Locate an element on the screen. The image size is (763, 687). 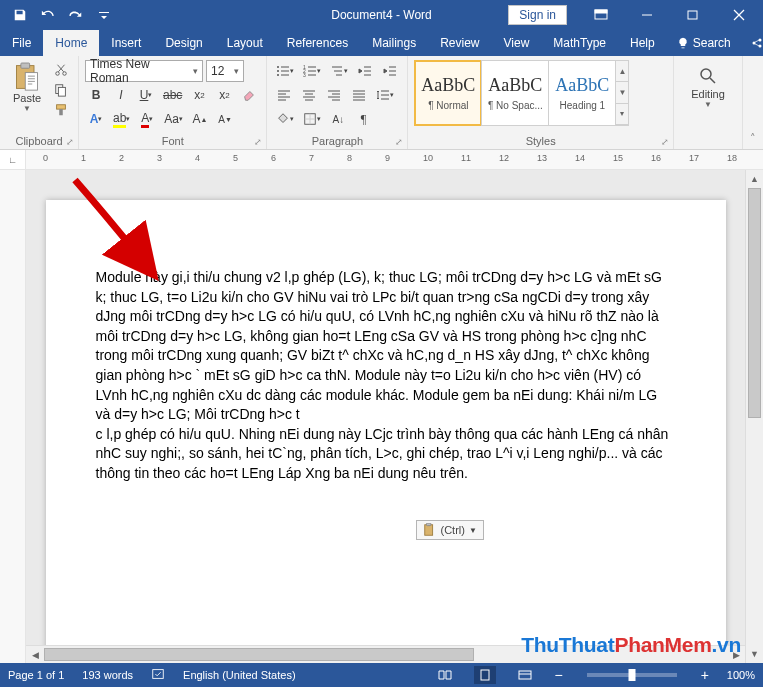
show-marks-button: ¶ is located at coordinates (363, 119).